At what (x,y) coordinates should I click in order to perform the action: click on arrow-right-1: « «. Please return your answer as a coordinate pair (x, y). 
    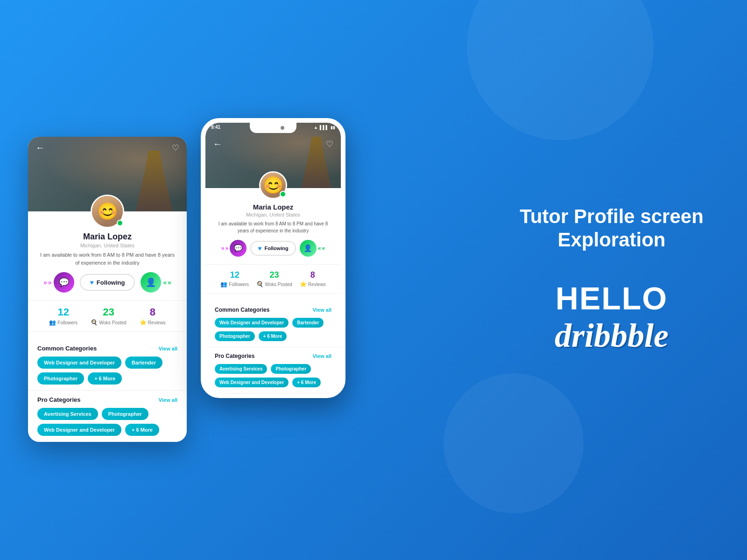
    Looking at the image, I should click on (167, 282).